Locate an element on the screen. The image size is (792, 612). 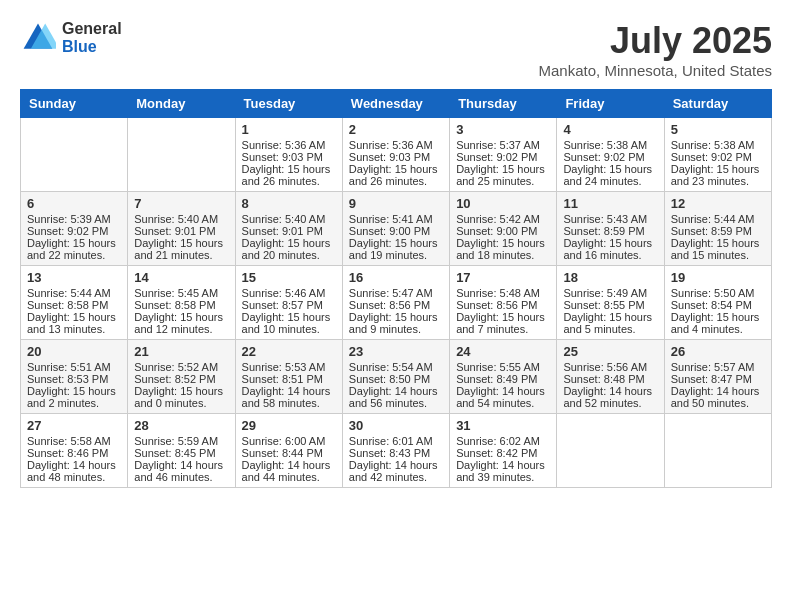
day-number: 31 is located at coordinates (503, 426).